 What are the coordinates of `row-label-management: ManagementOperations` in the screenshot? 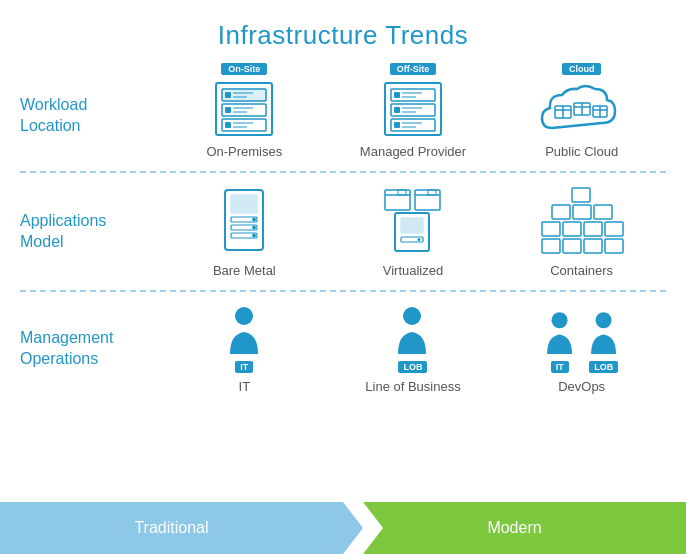 It's located at (90, 349).